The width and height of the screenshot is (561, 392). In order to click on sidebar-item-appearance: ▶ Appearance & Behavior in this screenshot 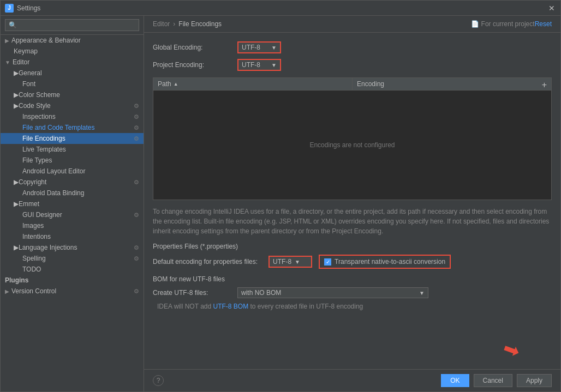, I will do `click(72, 40)`.